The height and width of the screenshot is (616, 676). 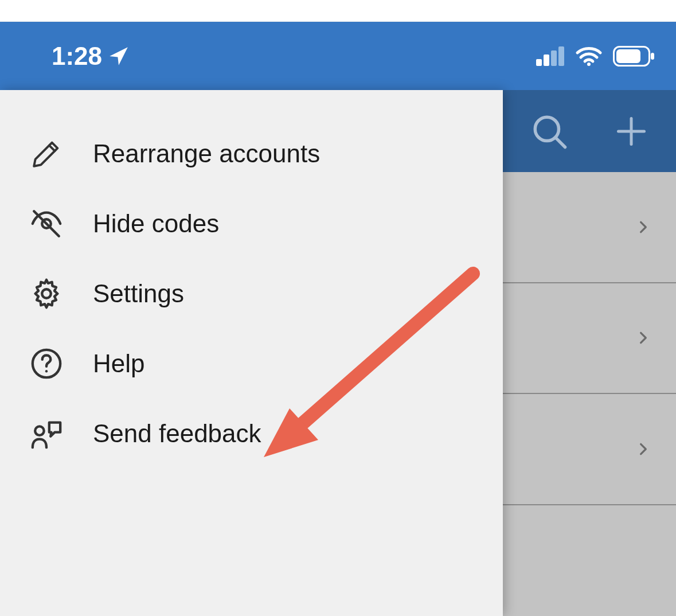 What do you see at coordinates (251, 434) in the screenshot?
I see `menu-item-send-feedback: Send feedback` at bounding box center [251, 434].